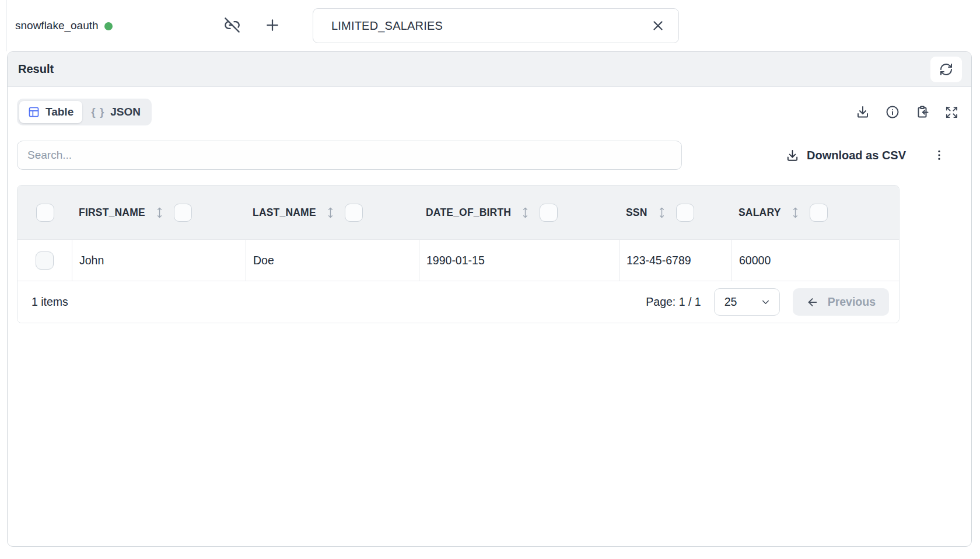  I want to click on connection-name: snowflake_oauth, so click(57, 26).